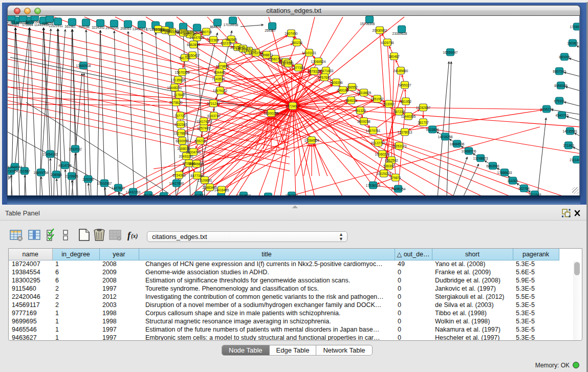 This screenshot has height=372, width=588. I want to click on svg-text: 13069524, so click(318, 61).